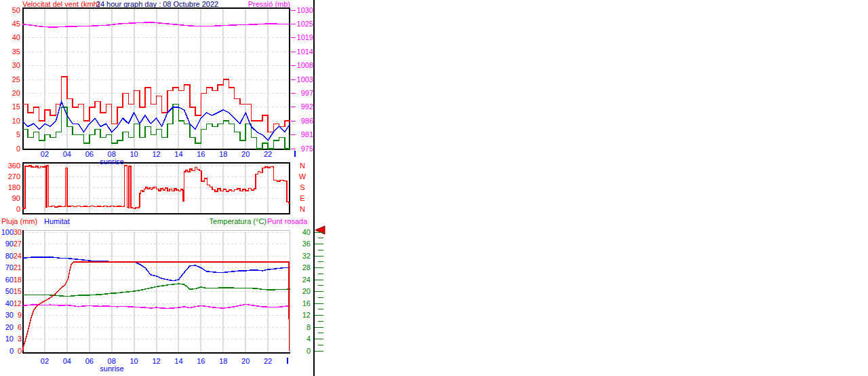 The height and width of the screenshot is (376, 868). What do you see at coordinates (301, 244) in the screenshot?
I see `temperature-tick-label: 36` at bounding box center [301, 244].